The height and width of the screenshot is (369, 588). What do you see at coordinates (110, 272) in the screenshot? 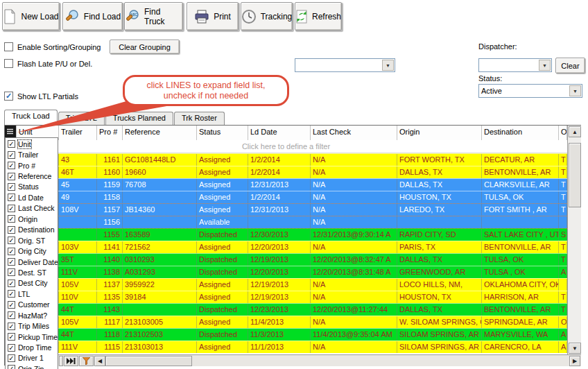
I see `grid-cell-pro: 1138` at bounding box center [110, 272].